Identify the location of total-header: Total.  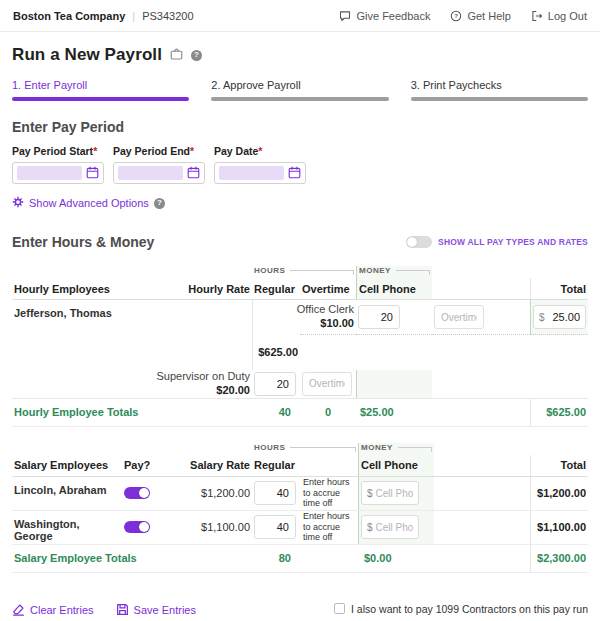
(559, 288).